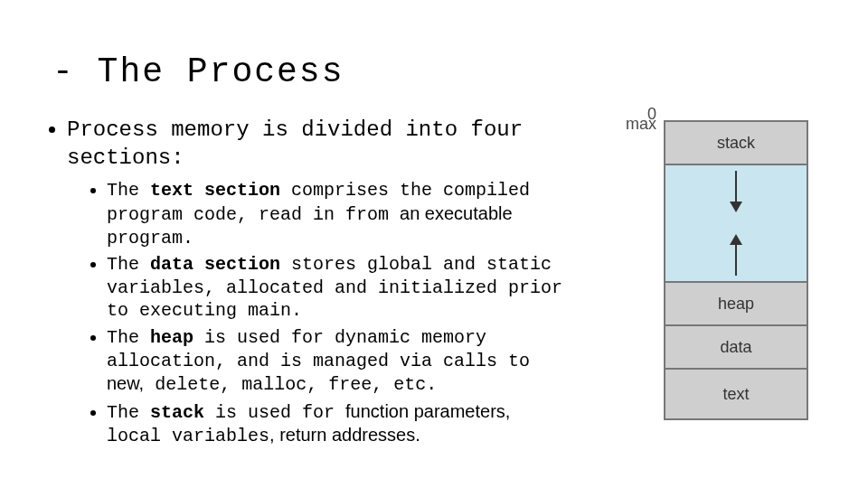 The width and height of the screenshot is (868, 488). I want to click on segment-data: data, so click(736, 348).